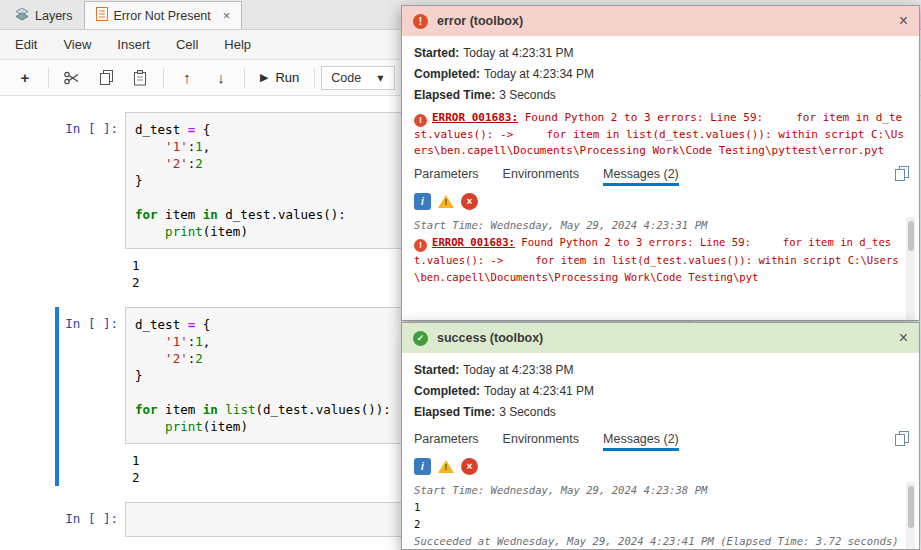  What do you see at coordinates (660, 21) in the screenshot?
I see `error-panel-header: ! error (toolbox) ×` at bounding box center [660, 21].